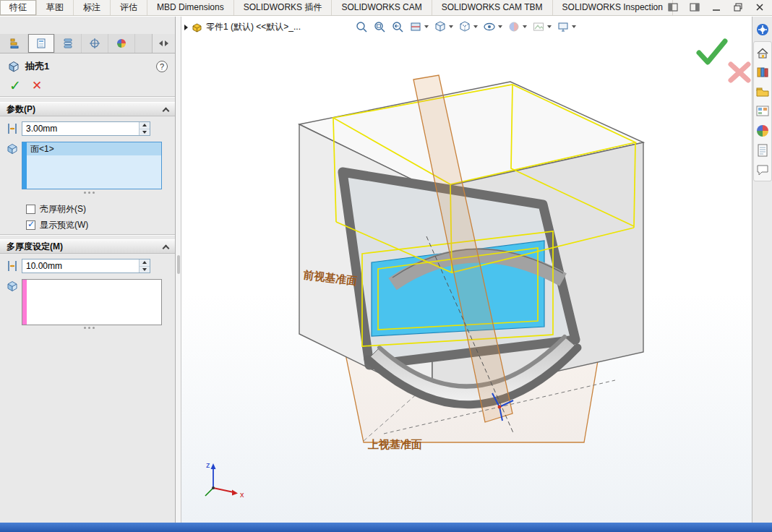  Describe the element at coordinates (763, 111) in the screenshot. I see `view-palette-icon` at that location.